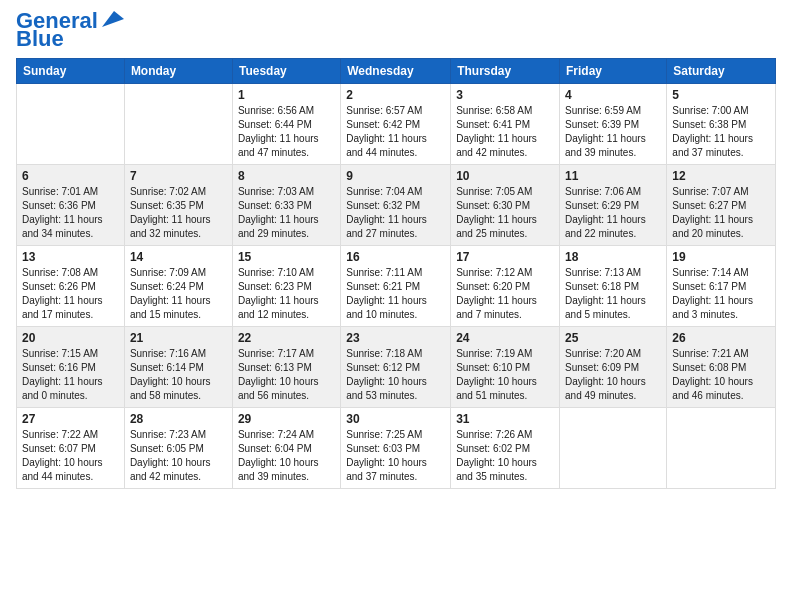 The image size is (792, 612). Describe the element at coordinates (396, 206) in the screenshot. I see `calendar-cell: 9Sunrise: 7:04 AMSunset: 6:32 PMDaylight…` at that location.